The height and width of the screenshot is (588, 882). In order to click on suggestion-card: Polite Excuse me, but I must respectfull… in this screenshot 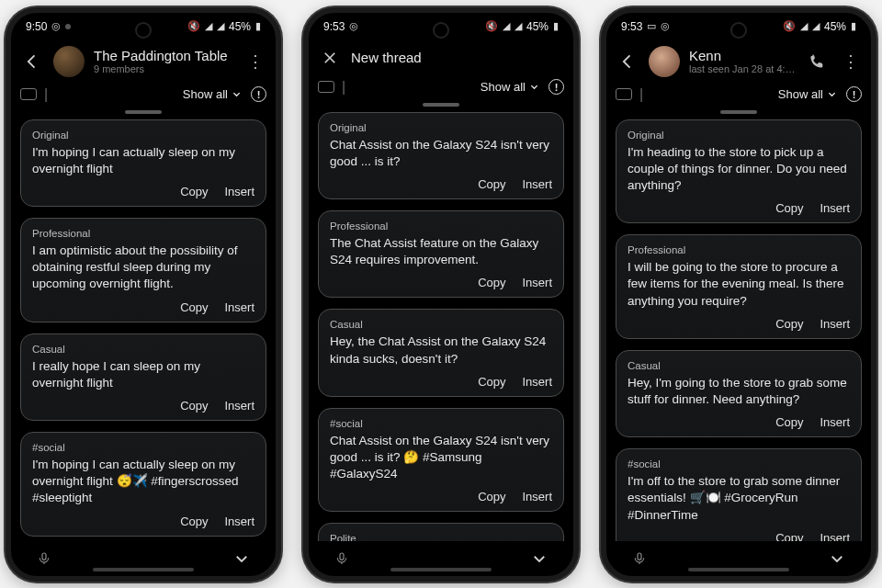, I will do `click(441, 531)`.